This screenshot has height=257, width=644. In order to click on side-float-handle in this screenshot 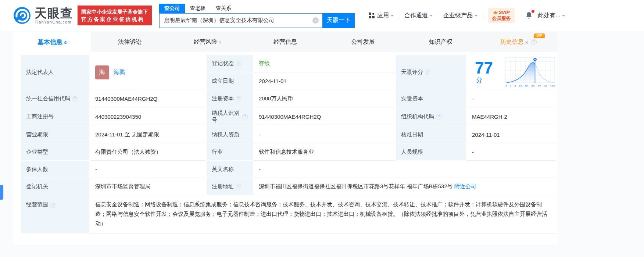, I will do `click(1, 192)`.